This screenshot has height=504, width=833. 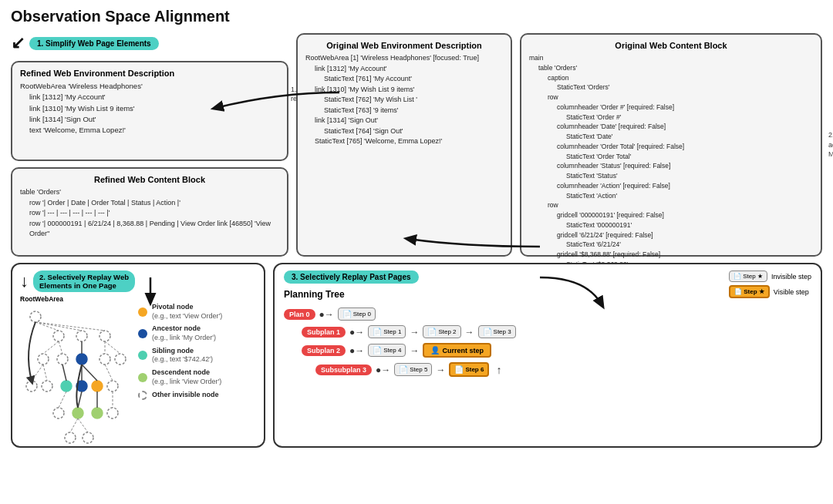 What do you see at coordinates (440, 370) in the screenshot?
I see `arrow-sub3-6: →` at bounding box center [440, 370].